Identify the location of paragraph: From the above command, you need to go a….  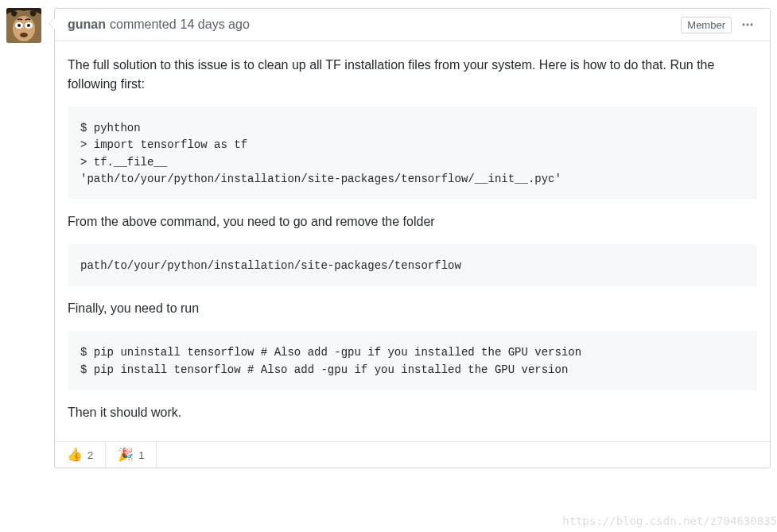
(412, 222).